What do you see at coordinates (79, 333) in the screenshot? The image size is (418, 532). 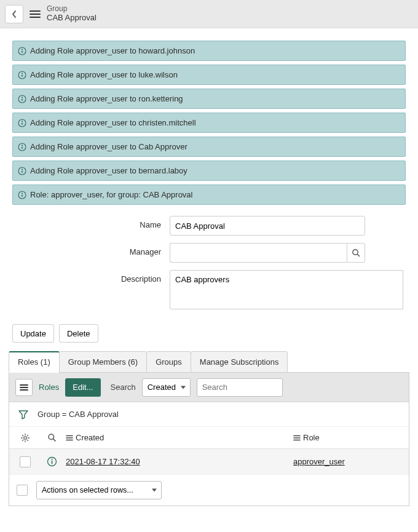 I see `delete-button: Delete` at bounding box center [79, 333].